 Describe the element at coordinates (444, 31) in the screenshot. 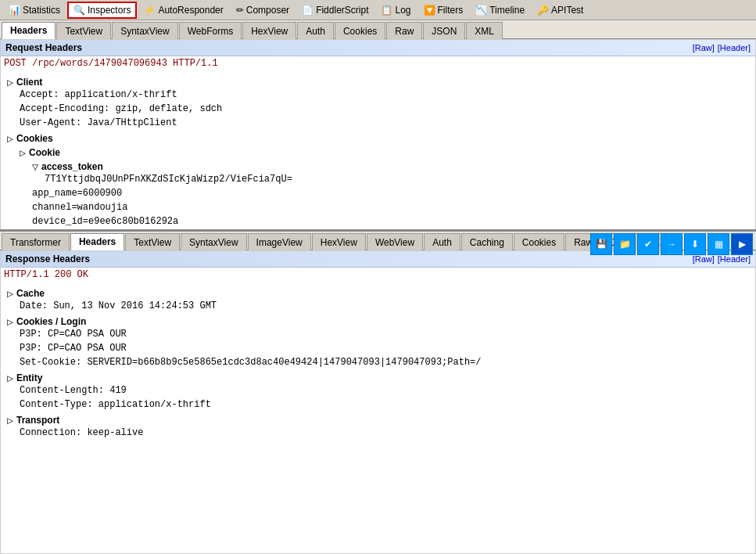

I see `request-tab-json: JSON` at that location.